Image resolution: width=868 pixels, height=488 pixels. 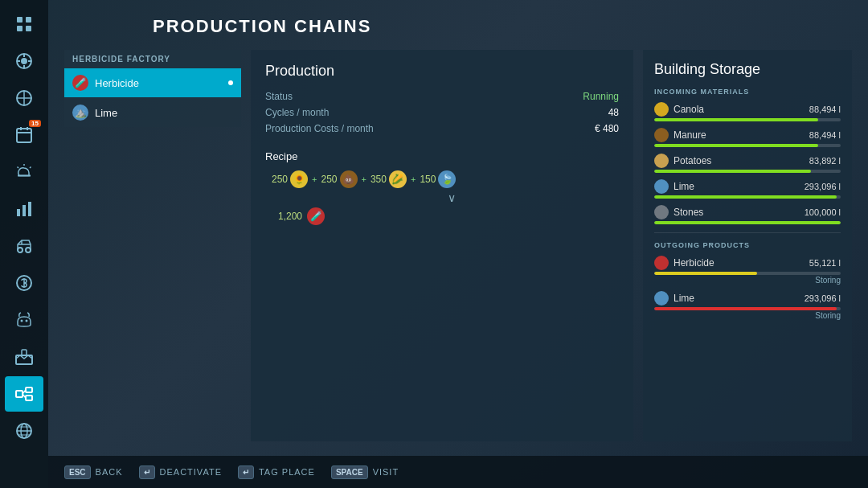 I want to click on storage-item-canola: Canola 88,494 l, so click(x=747, y=112).